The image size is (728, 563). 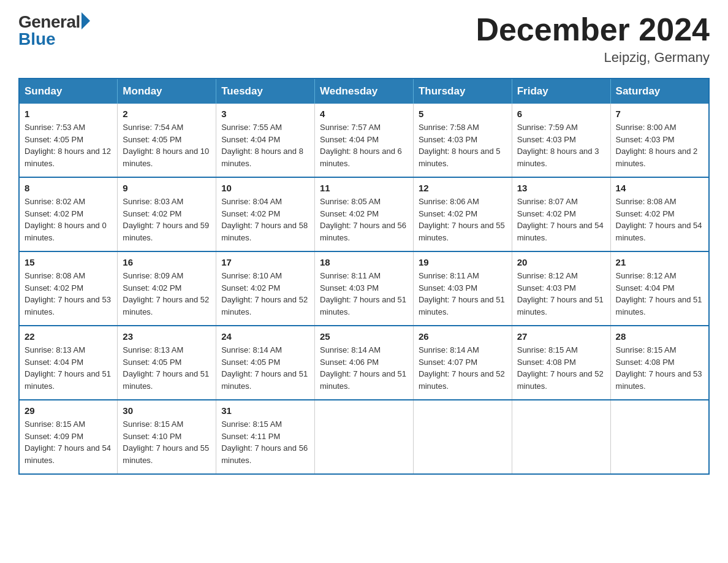 What do you see at coordinates (364, 288) in the screenshot?
I see `calendar-cell: 18 Sunrise: 8:11 AMSunset: 4:03 PMDaylig…` at bounding box center [364, 288].